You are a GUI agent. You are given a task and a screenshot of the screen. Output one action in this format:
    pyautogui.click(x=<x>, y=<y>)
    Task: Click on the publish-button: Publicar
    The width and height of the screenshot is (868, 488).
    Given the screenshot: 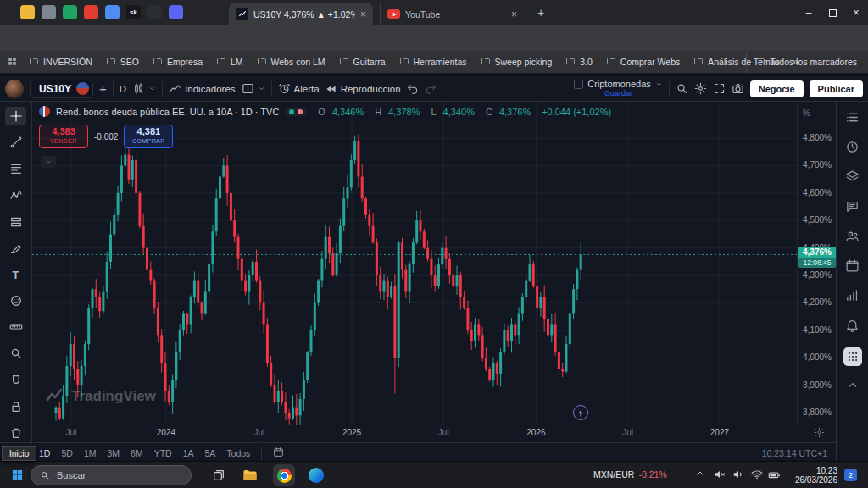 What is the action you would take?
    pyautogui.click(x=836, y=89)
    